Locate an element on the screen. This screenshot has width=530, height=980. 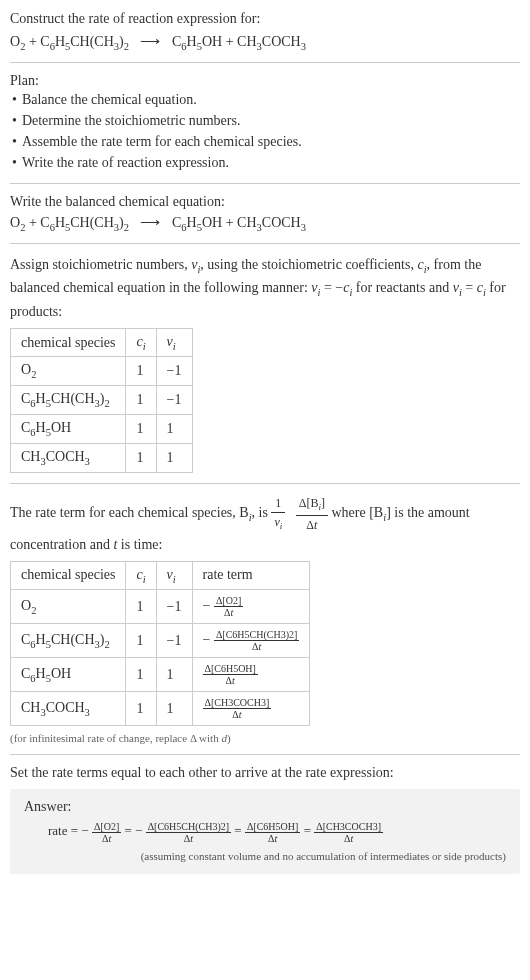
cell-rateterm: − Δ[O2] Δt is located at coordinates (251, 607).